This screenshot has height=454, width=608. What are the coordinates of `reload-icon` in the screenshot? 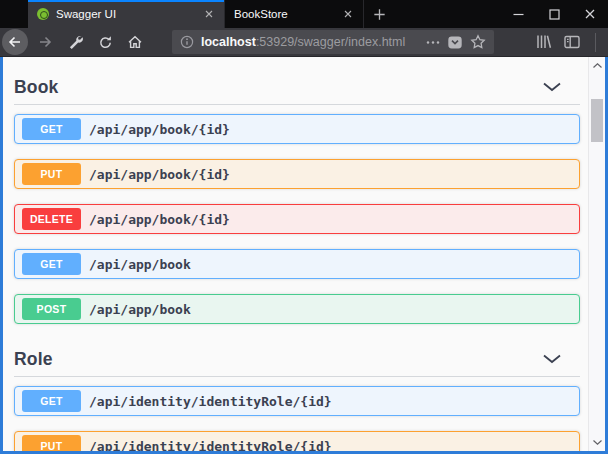 It's located at (106, 42).